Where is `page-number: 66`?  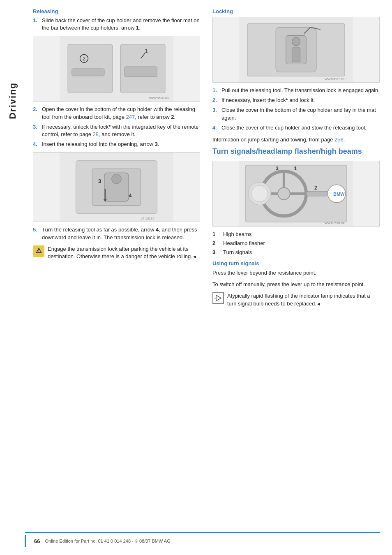
page-number: 66 is located at coordinates (37, 541).